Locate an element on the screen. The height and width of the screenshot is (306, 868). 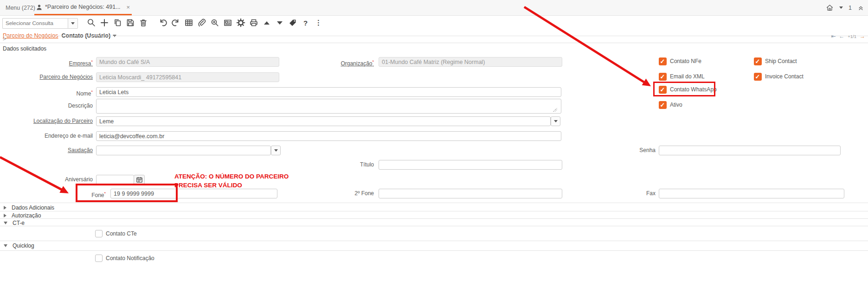
select-query-input is located at coordinates (35, 23).